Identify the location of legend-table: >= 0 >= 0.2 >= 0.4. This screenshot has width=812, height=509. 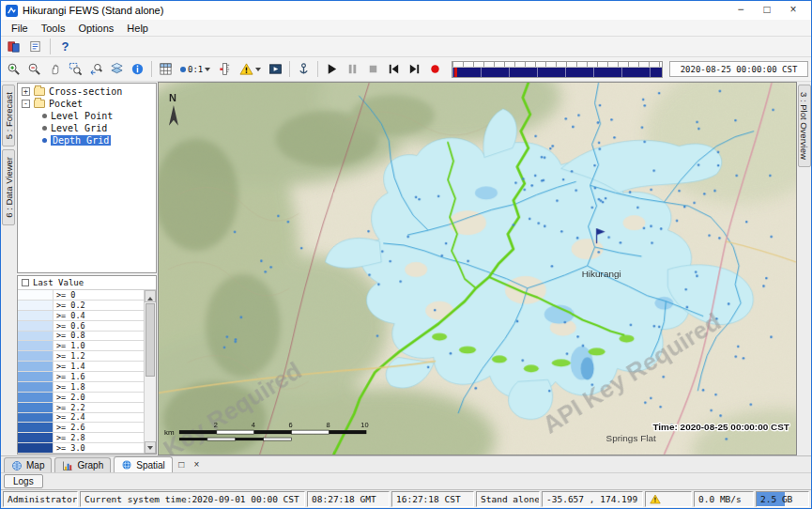
(81, 372).